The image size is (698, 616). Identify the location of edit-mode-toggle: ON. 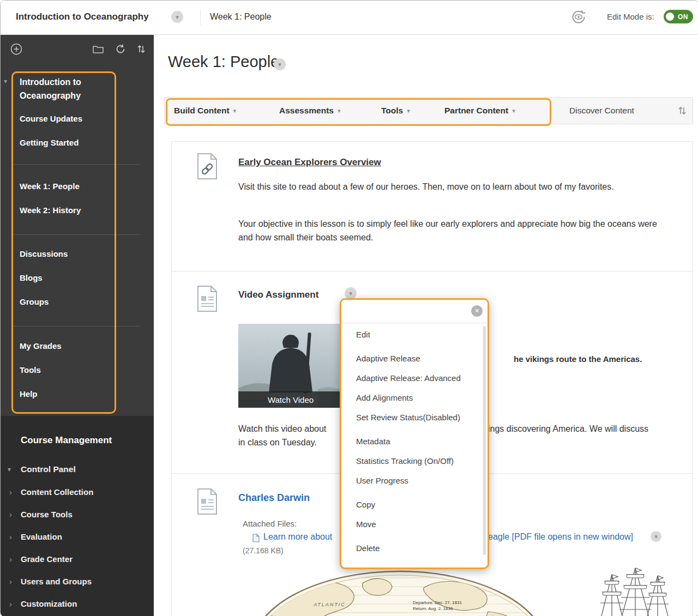
(678, 16).